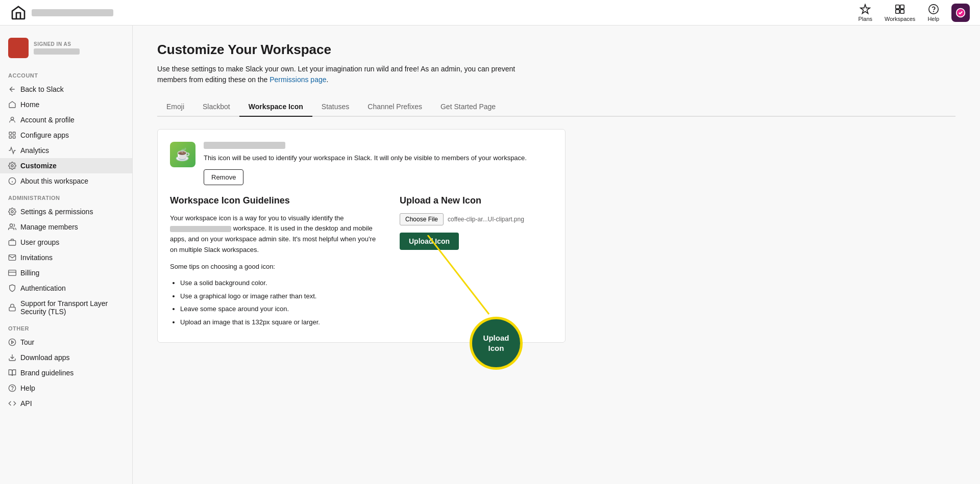  What do you see at coordinates (28, 342) in the screenshot?
I see `tour-label: Tour` at bounding box center [28, 342].